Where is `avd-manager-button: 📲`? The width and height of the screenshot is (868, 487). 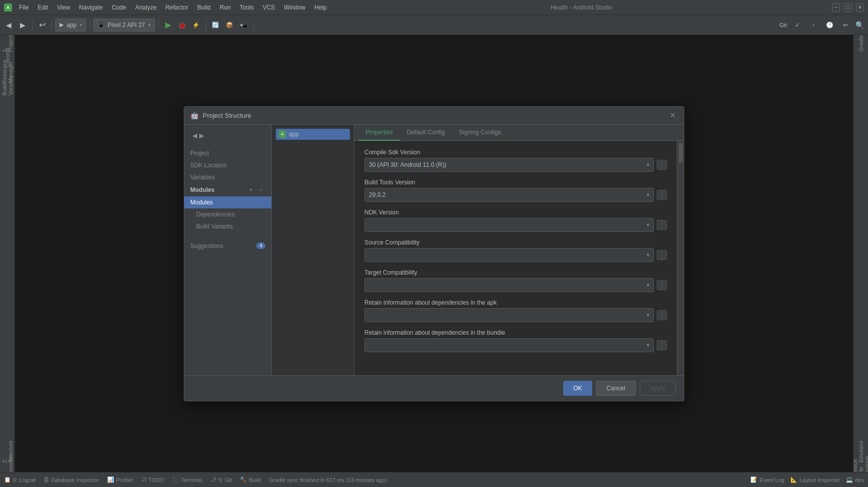 avd-manager-button: 📲 is located at coordinates (244, 25).